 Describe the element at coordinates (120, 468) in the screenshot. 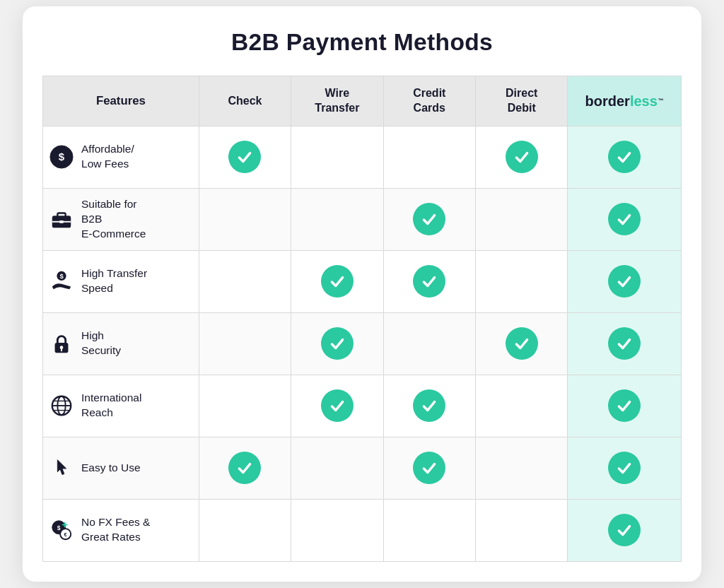

I see `feature-inner: Easy to Use` at that location.